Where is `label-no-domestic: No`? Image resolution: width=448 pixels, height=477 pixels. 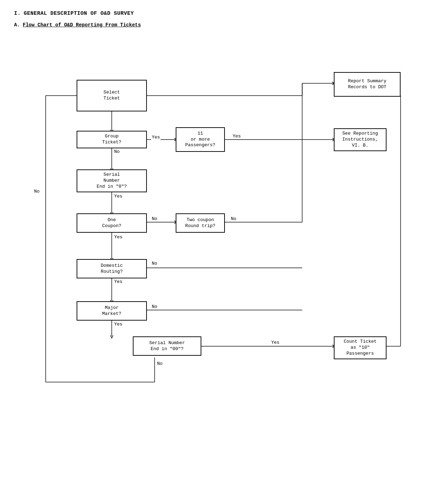
label-no-domestic: No is located at coordinates (155, 264).